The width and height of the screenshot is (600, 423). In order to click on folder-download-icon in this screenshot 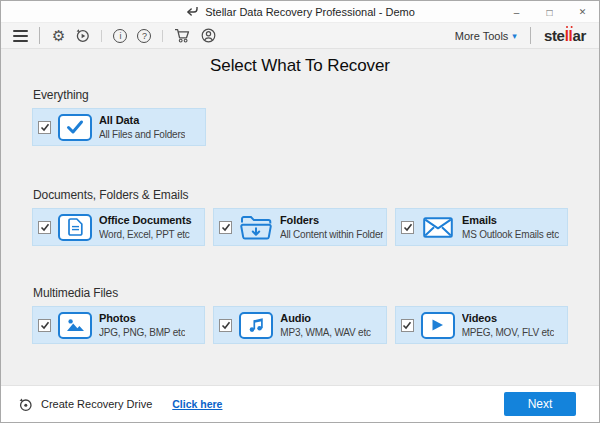, I will do `click(256, 227)`.